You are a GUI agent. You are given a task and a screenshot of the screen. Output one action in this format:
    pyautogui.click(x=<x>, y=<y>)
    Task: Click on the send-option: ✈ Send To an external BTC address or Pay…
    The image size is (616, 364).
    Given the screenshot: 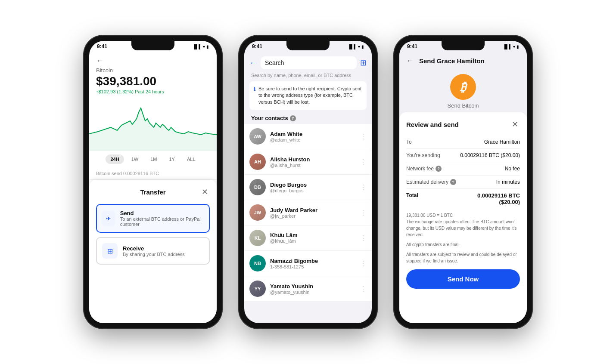 What is the action you would take?
    pyautogui.click(x=153, y=219)
    